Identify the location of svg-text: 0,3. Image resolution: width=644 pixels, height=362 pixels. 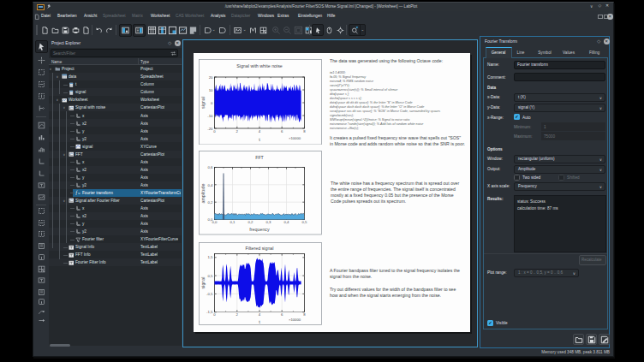
(269, 223).